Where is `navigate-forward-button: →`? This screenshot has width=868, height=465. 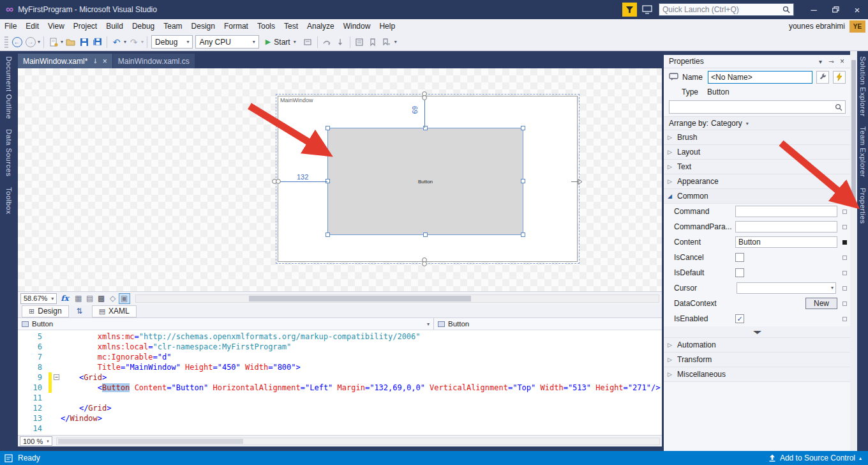
navigate-forward-button: → is located at coordinates (31, 42).